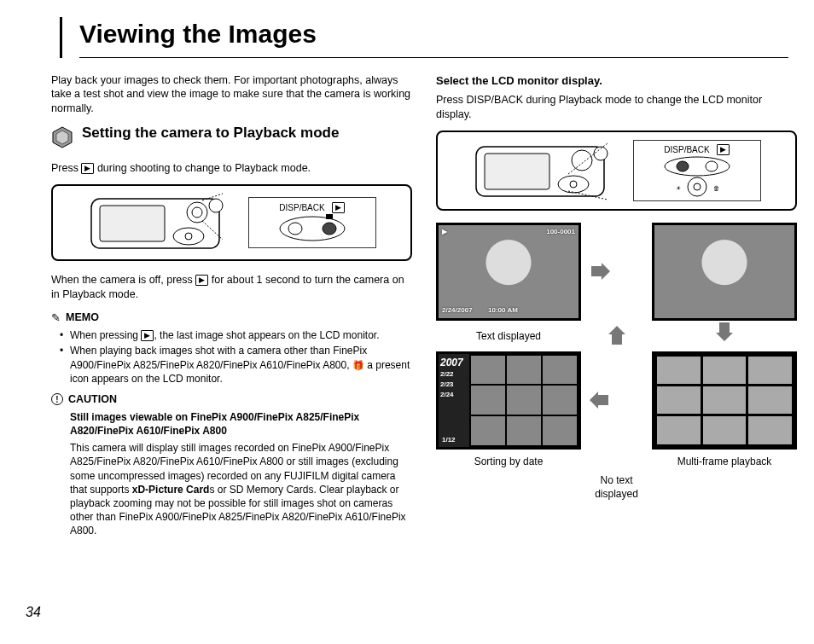 This screenshot has height=644, width=814. Describe the element at coordinates (509, 271) in the screenshot. I see `screen-text-displayed: ▶ 100-0001 2/24/2007 10:00 AM` at that location.